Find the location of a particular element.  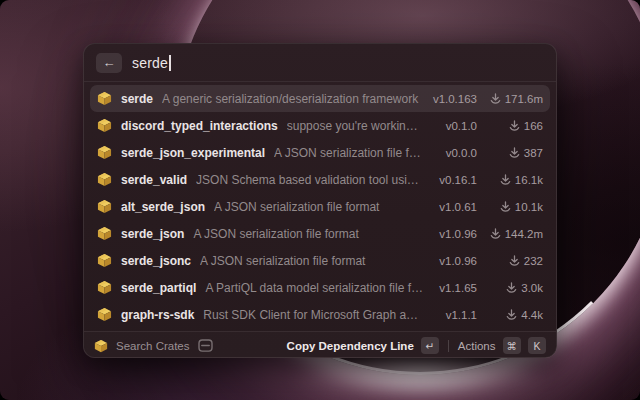

crate-downloads: 16.1k is located at coordinates (515, 180).